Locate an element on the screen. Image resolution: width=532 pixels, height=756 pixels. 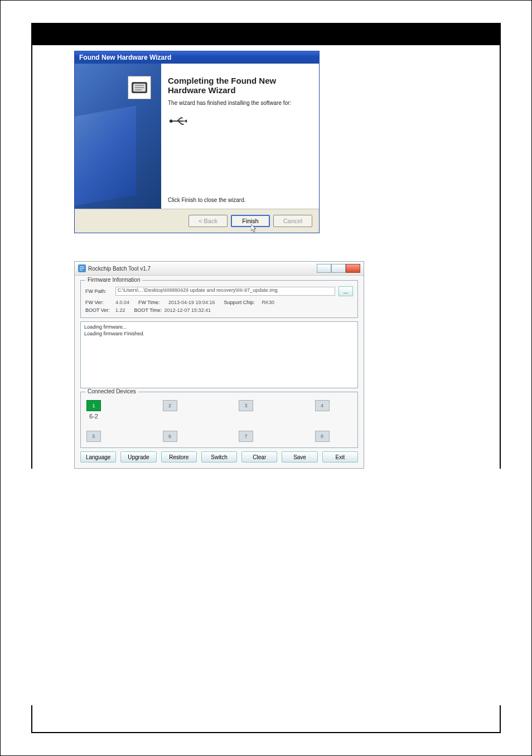
maximize-button is located at coordinates (338, 268).